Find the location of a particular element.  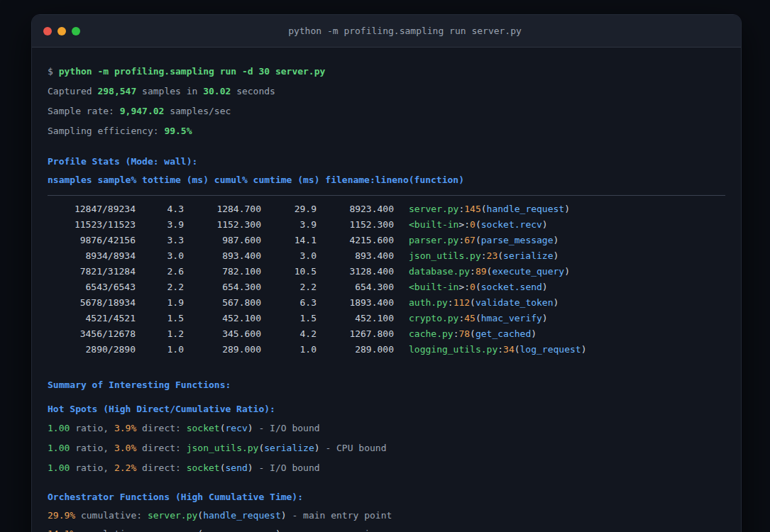

module-name: socket is located at coordinates (203, 428).